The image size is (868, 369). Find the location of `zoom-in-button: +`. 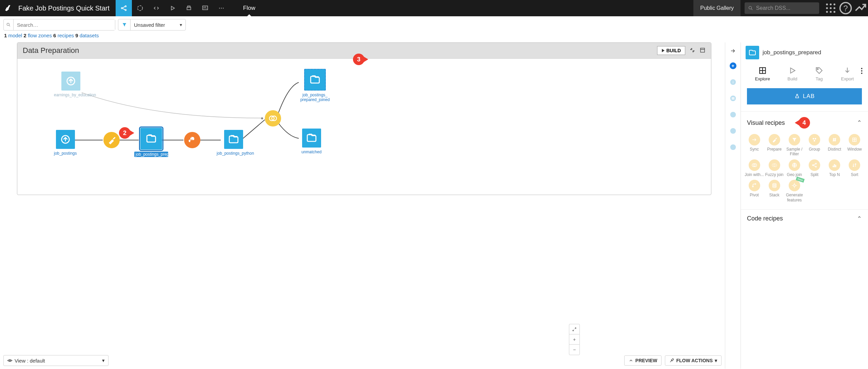

zoom-in-button: + is located at coordinates (574, 339).